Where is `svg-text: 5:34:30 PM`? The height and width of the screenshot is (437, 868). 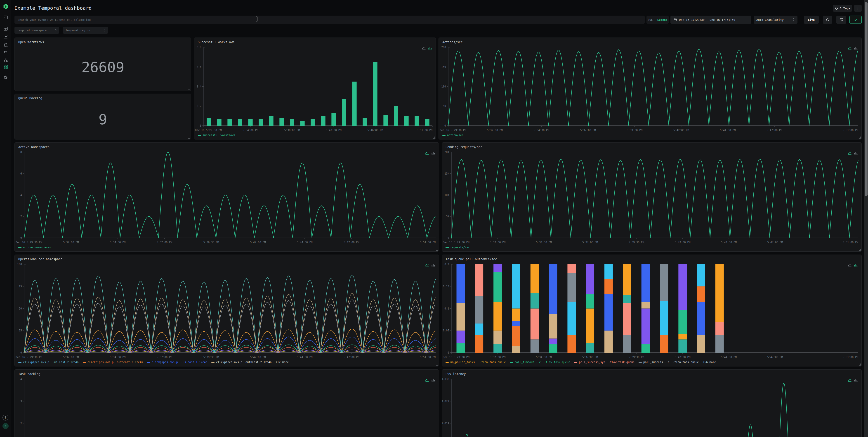
svg-text: 5:34:30 PM is located at coordinates (541, 130).